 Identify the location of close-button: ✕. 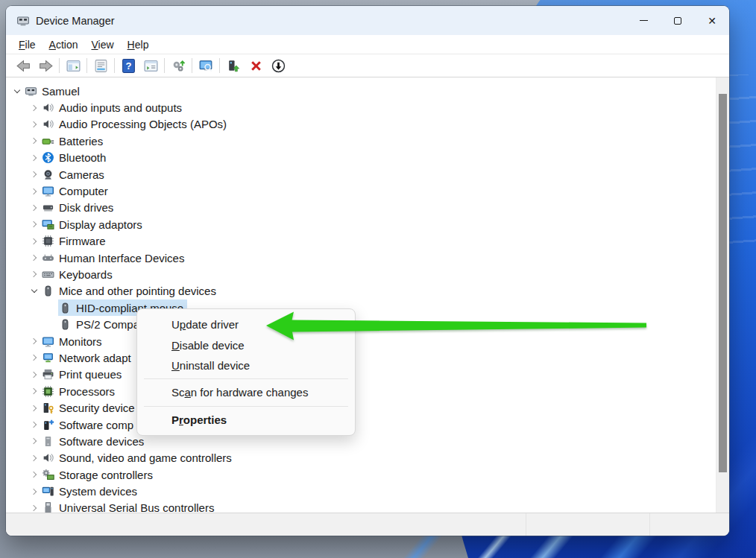
(712, 21).